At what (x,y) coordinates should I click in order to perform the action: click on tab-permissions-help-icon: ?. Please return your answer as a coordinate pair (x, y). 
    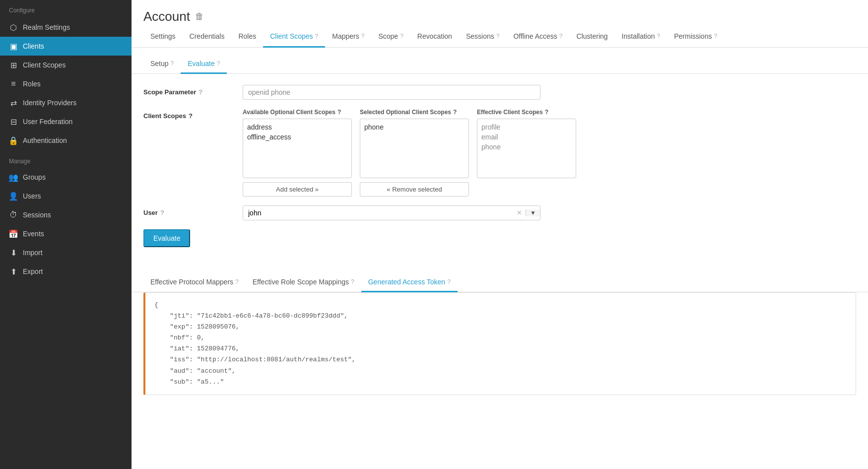
    Looking at the image, I should click on (716, 36).